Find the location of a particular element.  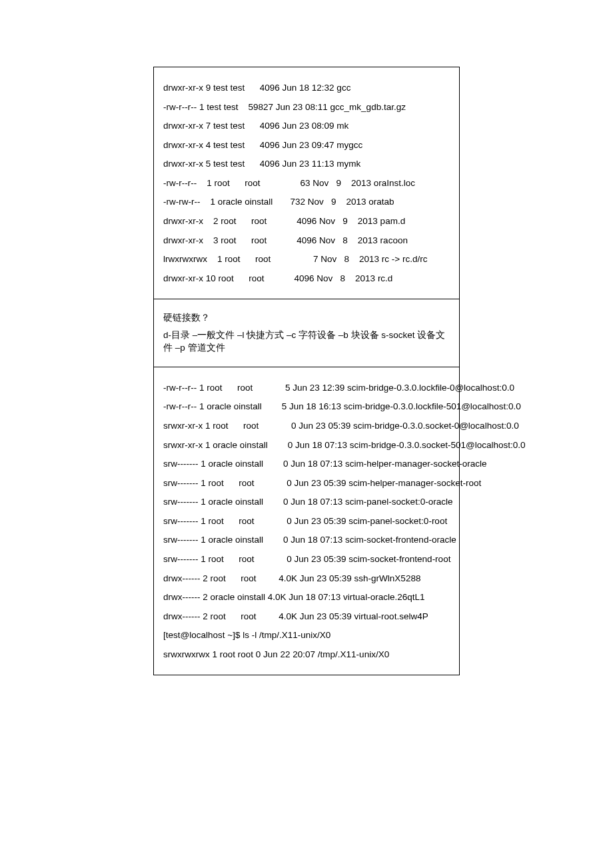

ls-line: drwxr-xr-x 5 test test 4096 Jun 23 11:13… is located at coordinates (306, 164).